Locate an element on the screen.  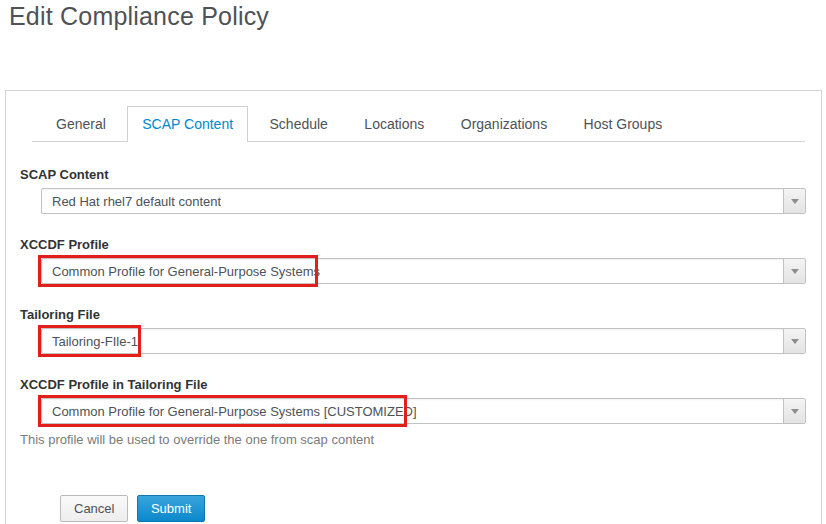
tab-scap-content: SCAP Content is located at coordinates (188, 124).